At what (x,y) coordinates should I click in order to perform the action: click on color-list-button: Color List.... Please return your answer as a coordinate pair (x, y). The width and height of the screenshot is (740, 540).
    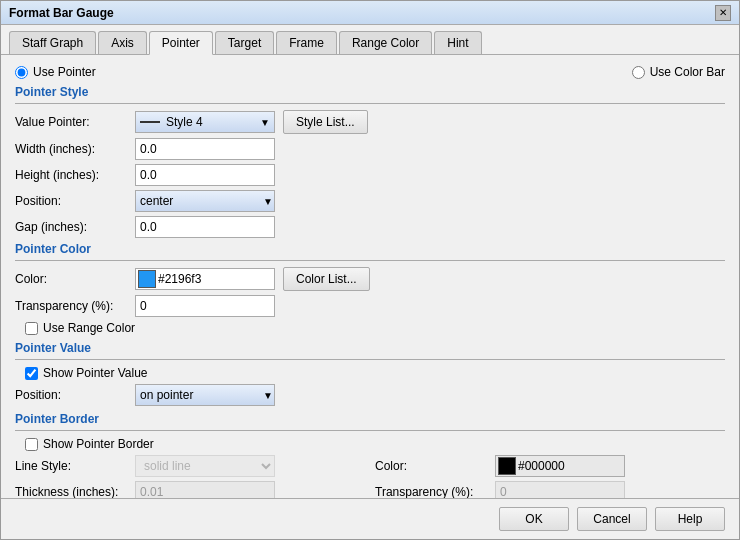
    Looking at the image, I should click on (326, 279).